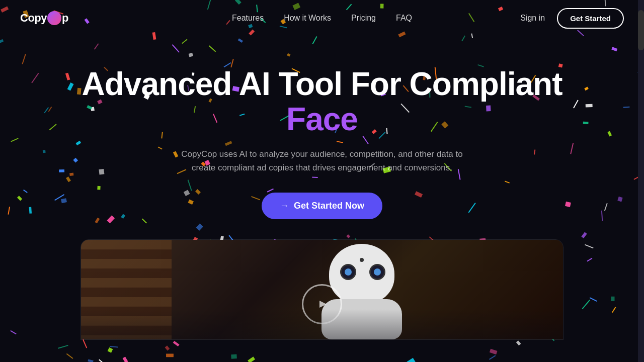 The width and height of the screenshot is (644, 362). Describe the element at coordinates (362, 260) in the screenshot. I see `robot-nose` at that location.